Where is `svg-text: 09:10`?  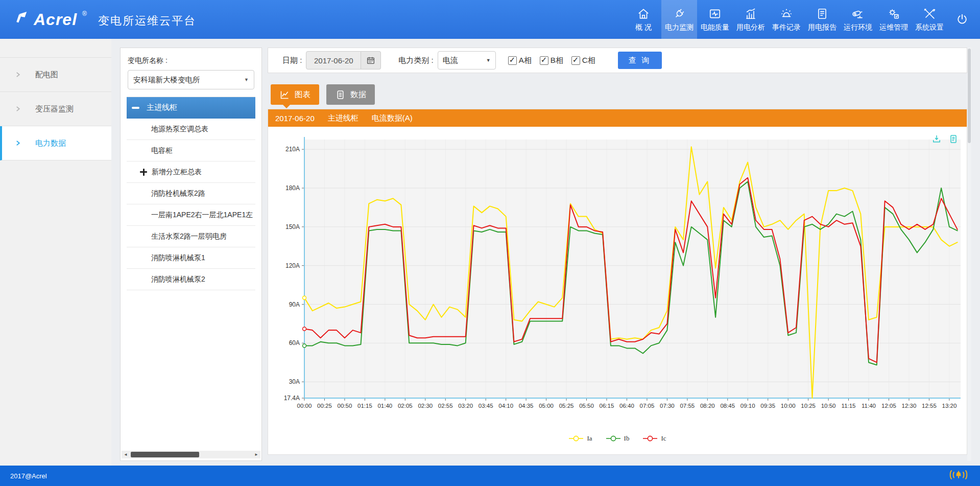
svg-text: 09:10 is located at coordinates (748, 406).